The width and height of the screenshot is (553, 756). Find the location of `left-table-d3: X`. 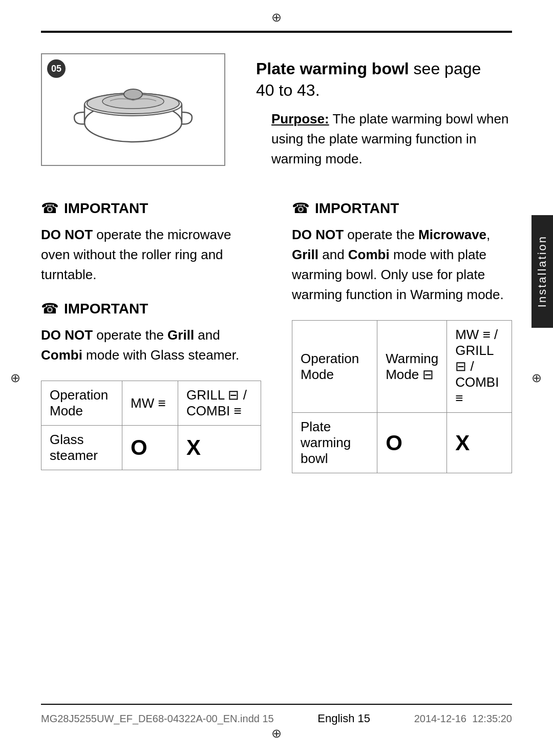

left-table-d3: X is located at coordinates (220, 448).